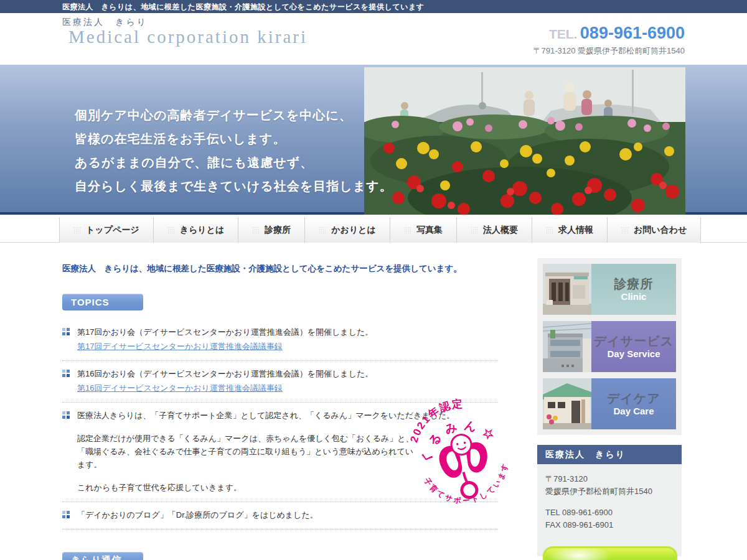 This screenshot has height=560, width=747. Describe the element at coordinates (103, 302) in the screenshot. I see `topics-heading: TOPICS` at that location.